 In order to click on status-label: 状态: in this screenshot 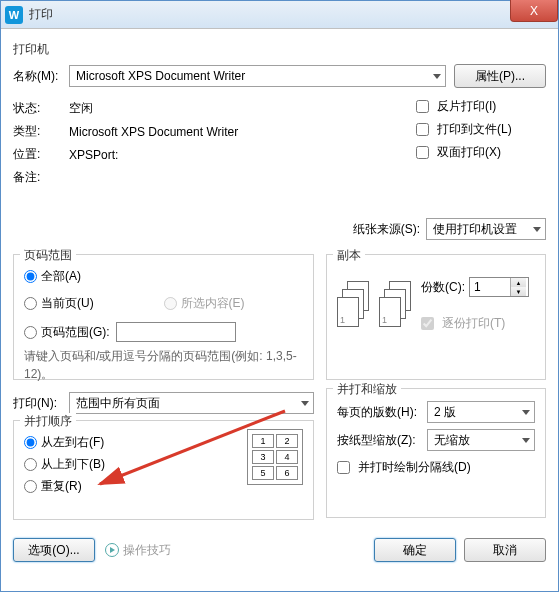, I will do `click(41, 108)`.